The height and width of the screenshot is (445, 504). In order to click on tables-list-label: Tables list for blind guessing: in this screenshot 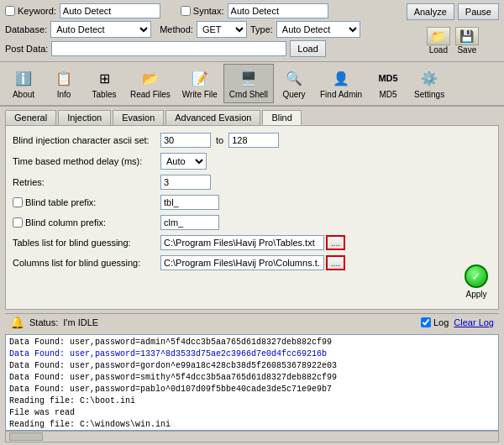, I will do `click(84, 243)`.